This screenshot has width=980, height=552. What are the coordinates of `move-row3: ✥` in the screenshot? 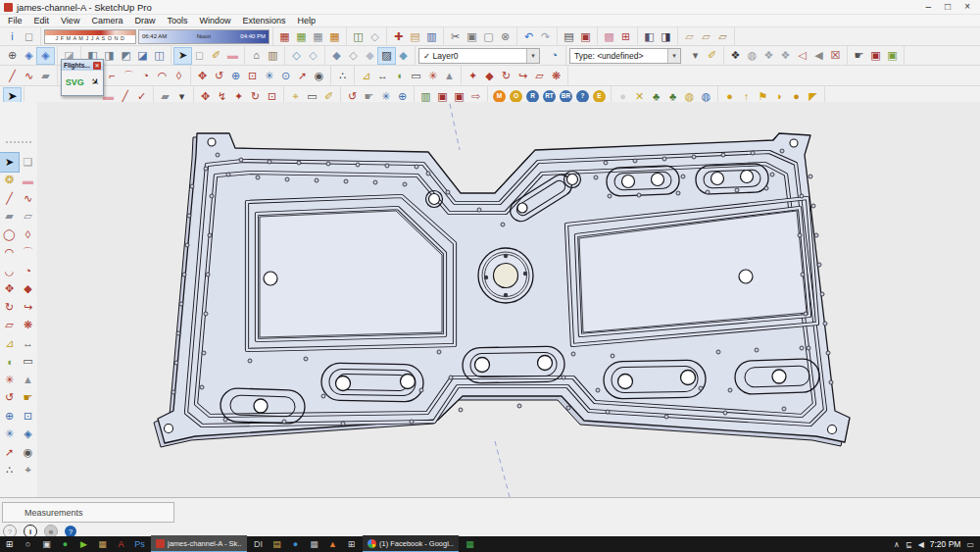 It's located at (202, 75).